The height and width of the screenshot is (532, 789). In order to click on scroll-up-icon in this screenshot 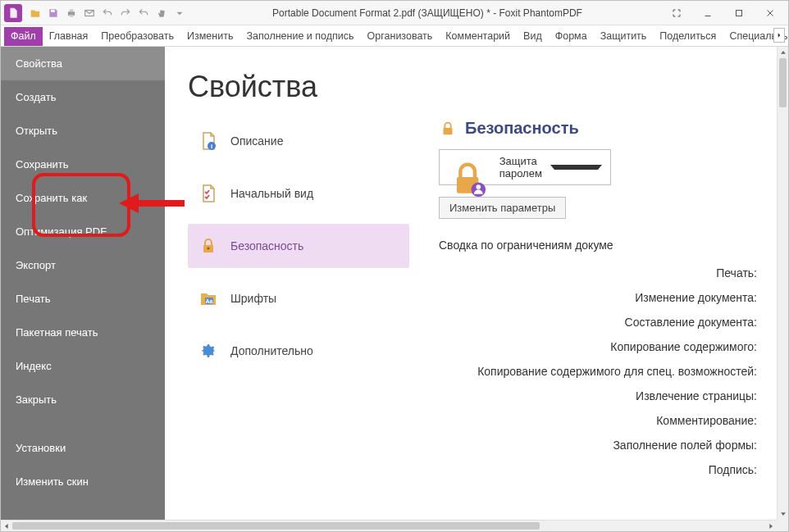, I will do `click(782, 52)`.